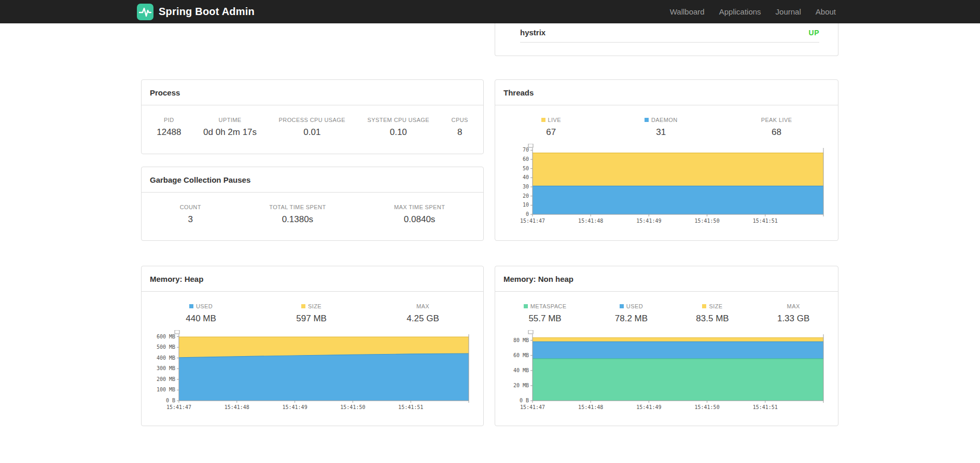 Image resolution: width=980 pixels, height=463 pixels. Describe the element at coordinates (825, 11) in the screenshot. I see `nav-link-about: About` at that location.